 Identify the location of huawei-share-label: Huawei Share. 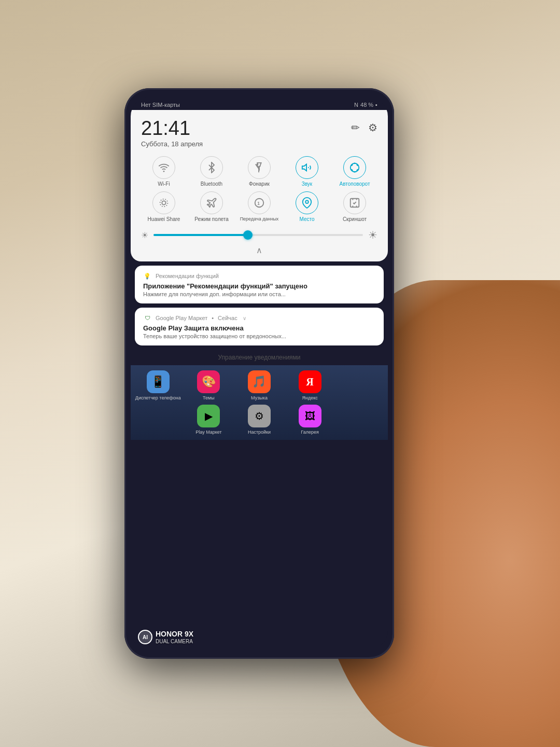
(164, 219).